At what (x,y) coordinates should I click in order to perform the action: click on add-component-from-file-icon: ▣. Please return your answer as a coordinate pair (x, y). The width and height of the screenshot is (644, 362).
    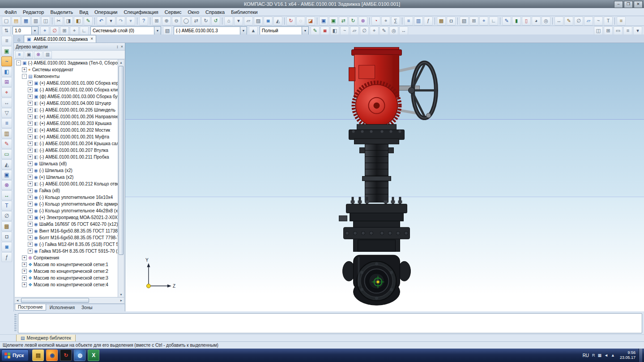
    Looking at the image, I should click on (324, 21).